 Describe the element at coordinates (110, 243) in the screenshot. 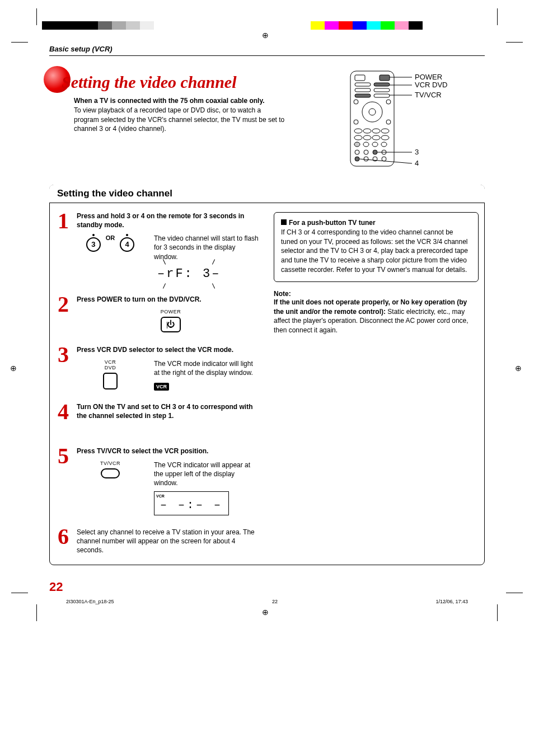

I see `step1-buttons: 3 OR 4` at that location.